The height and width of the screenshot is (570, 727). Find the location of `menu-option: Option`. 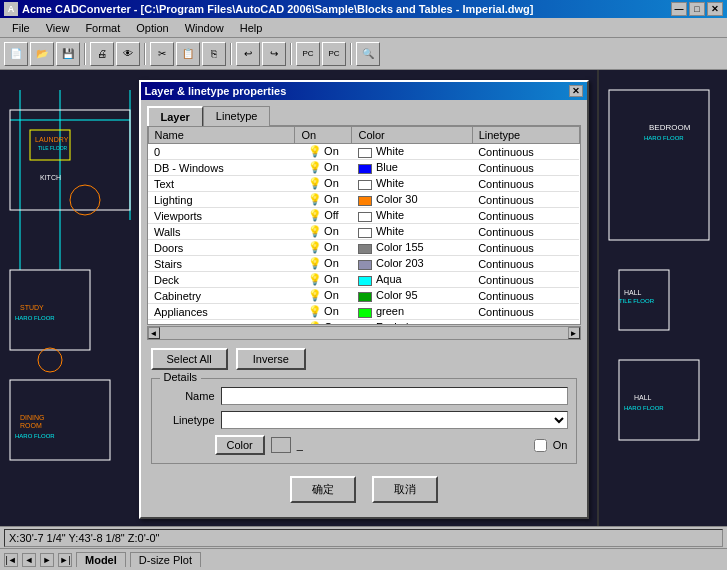

menu-option: Option is located at coordinates (152, 28).